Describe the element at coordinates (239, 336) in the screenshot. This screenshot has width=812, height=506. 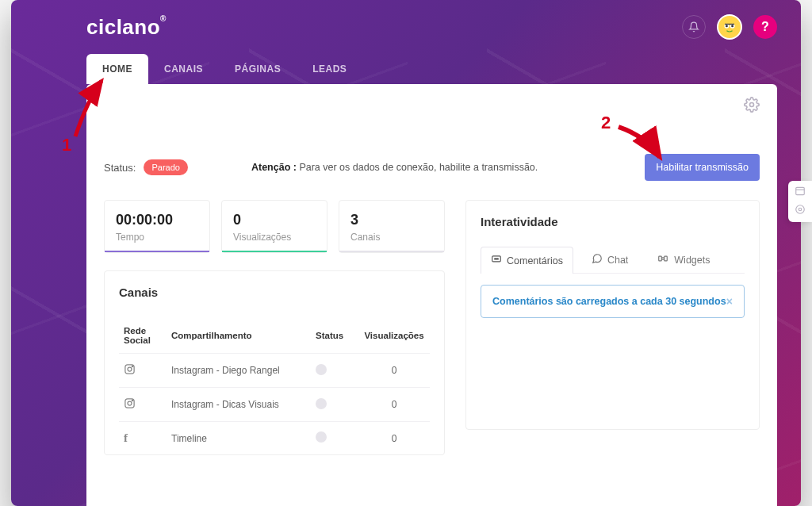
I see `col-share: Compartilhamento` at that location.